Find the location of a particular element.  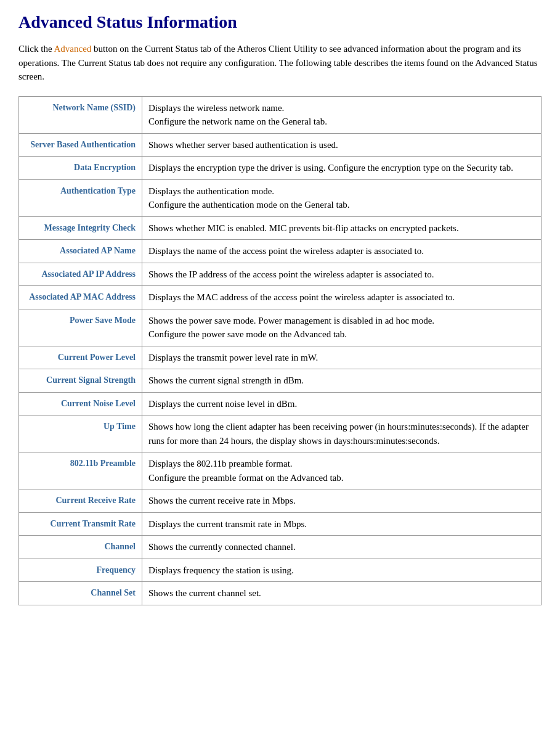

row-label: Current Signal Strength is located at coordinates (81, 381).